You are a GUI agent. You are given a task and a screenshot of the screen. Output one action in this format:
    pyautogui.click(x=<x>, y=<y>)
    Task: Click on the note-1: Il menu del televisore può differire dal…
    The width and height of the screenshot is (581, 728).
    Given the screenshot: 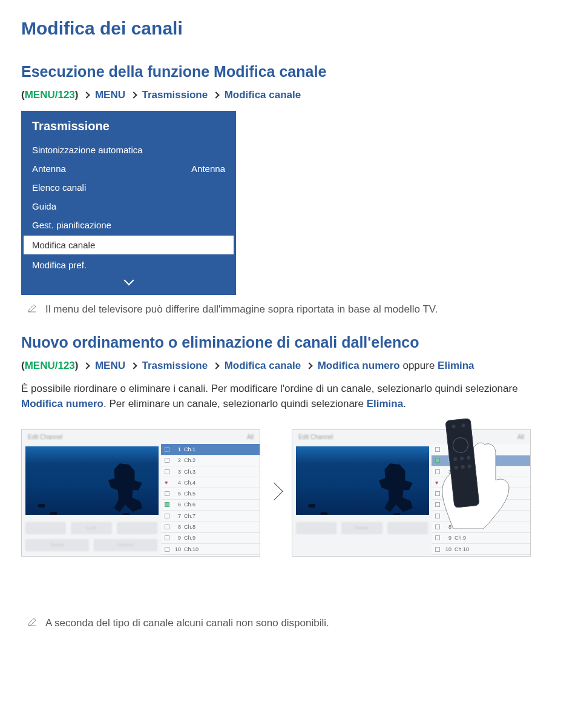 What is the action you would take?
    pyautogui.click(x=294, y=309)
    